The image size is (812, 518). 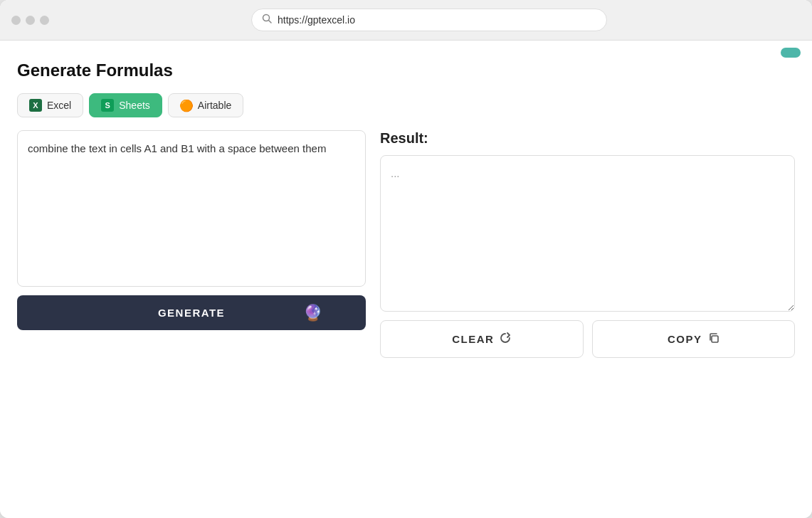 I want to click on copy-label: COPY, so click(x=685, y=339).